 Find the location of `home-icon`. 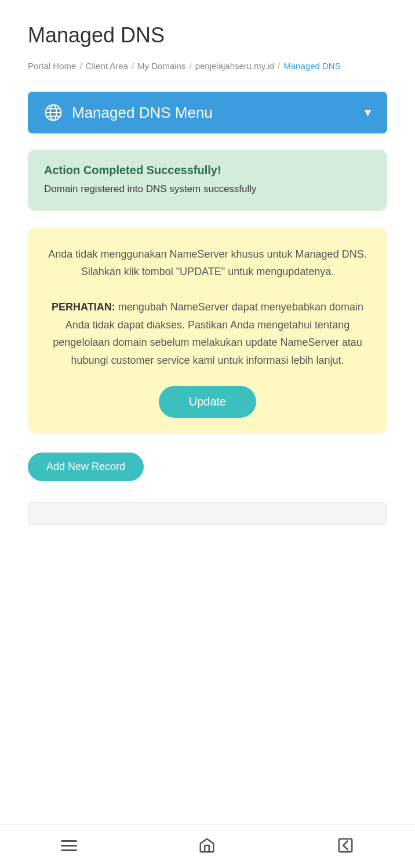

home-icon is located at coordinates (207, 845).